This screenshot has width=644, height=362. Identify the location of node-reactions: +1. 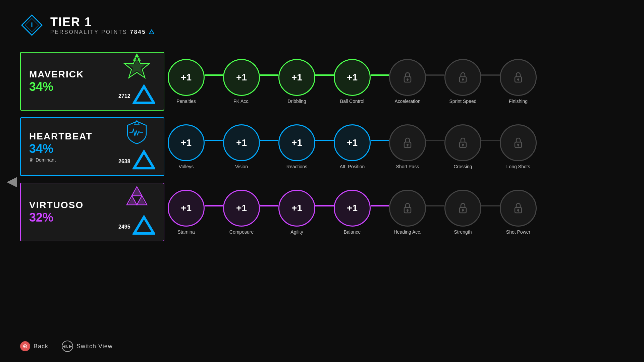
(297, 143).